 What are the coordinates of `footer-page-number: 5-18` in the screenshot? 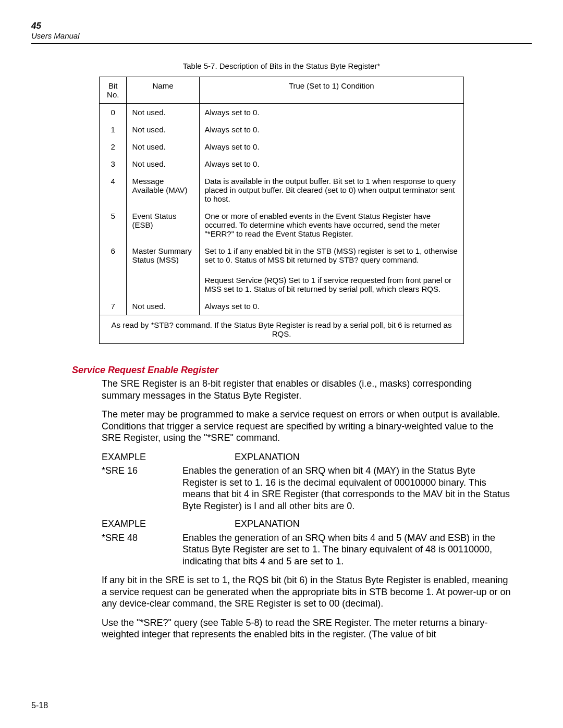 It's located at (40, 706).